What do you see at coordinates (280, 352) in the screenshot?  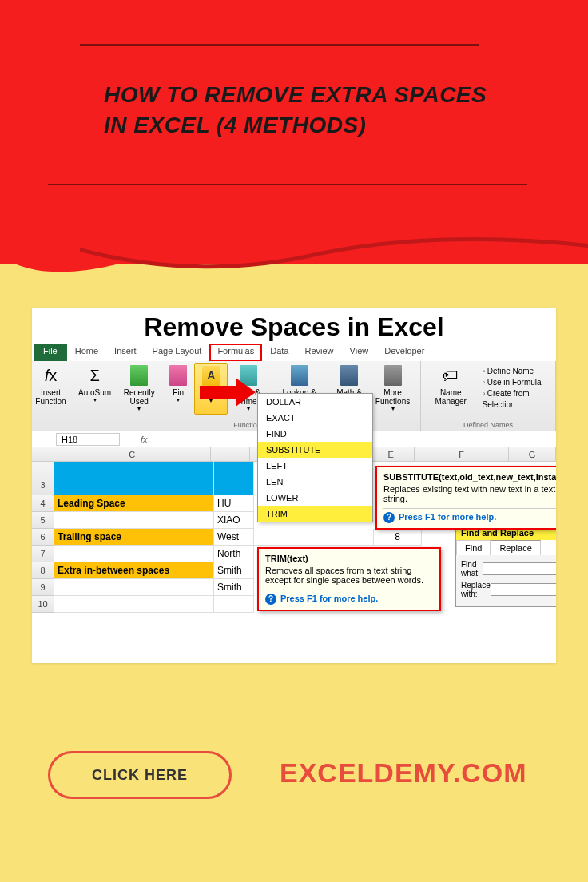 I see `tab-data: Data` at bounding box center [280, 352].